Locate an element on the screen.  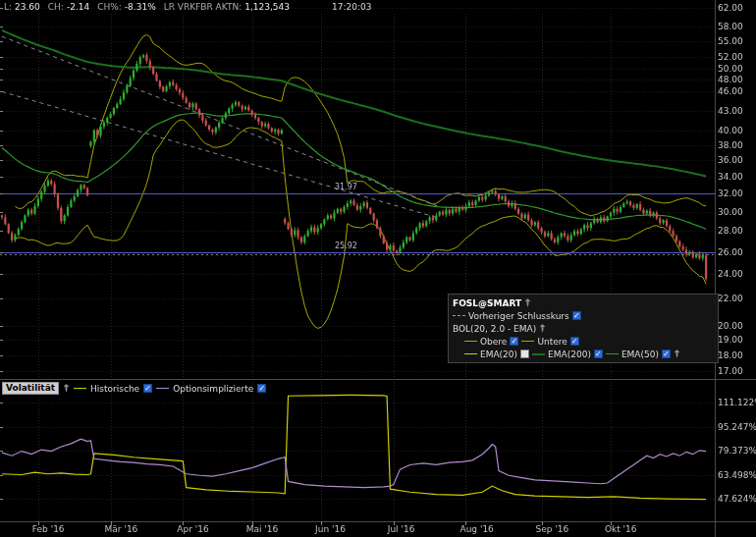
price-axis-label: 19.00 is located at coordinates (730, 340).